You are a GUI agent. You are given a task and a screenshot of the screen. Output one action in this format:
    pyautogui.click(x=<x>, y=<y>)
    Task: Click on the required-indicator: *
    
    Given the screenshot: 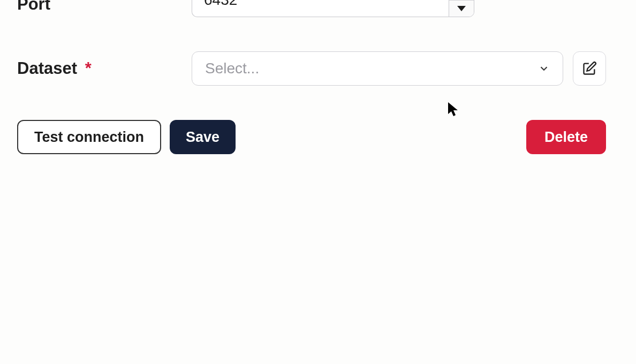 What is the action you would take?
    pyautogui.click(x=88, y=69)
    